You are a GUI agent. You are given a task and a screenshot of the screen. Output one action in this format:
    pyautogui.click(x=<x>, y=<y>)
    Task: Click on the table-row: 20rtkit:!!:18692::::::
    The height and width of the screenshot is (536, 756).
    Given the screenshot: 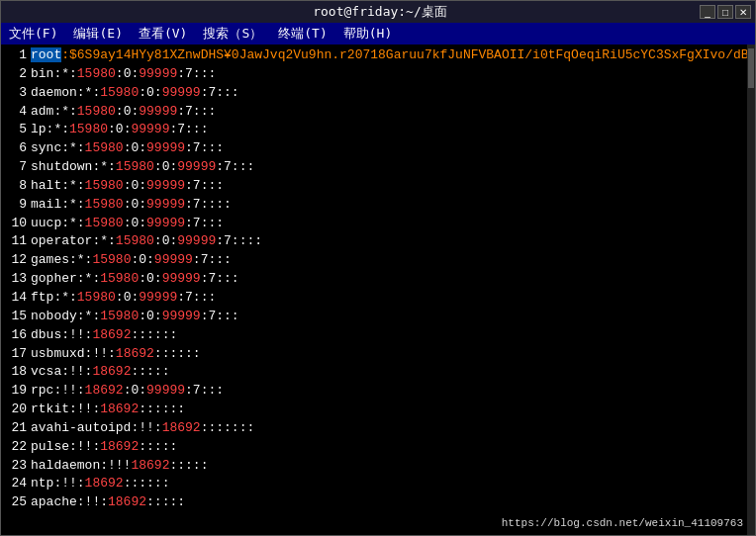 What is the action you would take?
    pyautogui.click(x=378, y=409)
    